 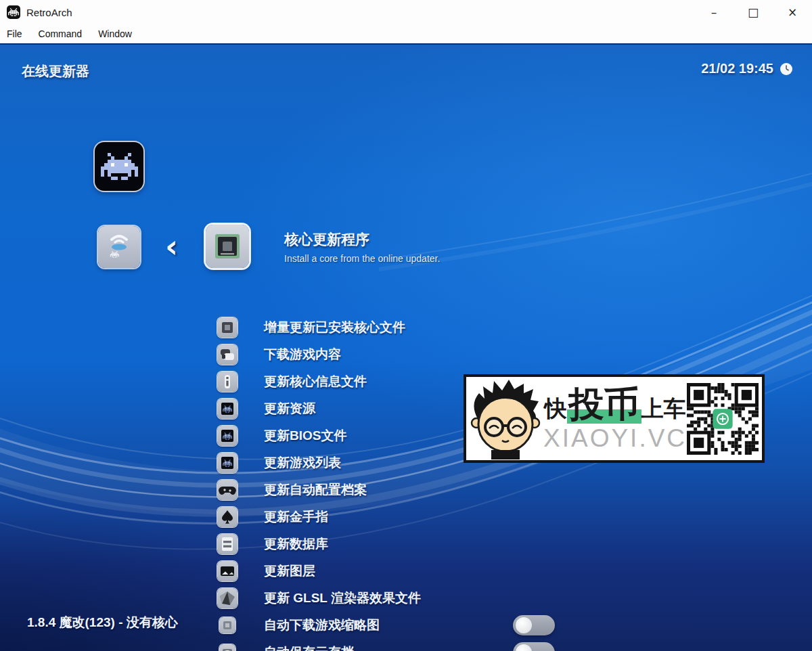 I want to click on database-icon, so click(x=227, y=544).